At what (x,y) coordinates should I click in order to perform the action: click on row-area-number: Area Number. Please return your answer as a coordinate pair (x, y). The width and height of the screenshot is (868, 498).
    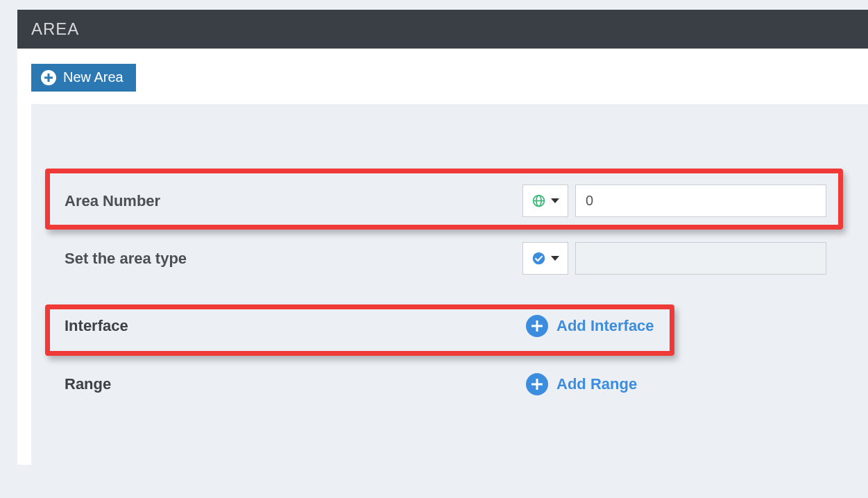
    Looking at the image, I should click on (444, 201).